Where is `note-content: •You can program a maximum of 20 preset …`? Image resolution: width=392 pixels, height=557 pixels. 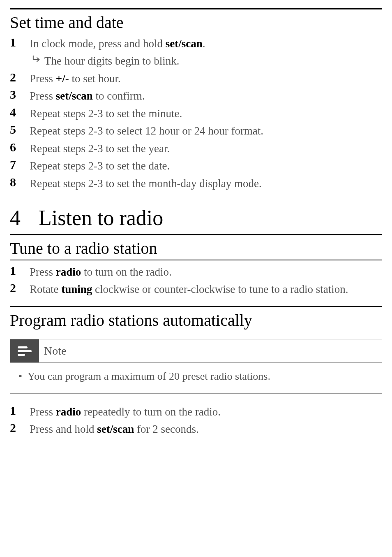 note-content: •You can program a maximum of 20 preset … is located at coordinates (196, 378).